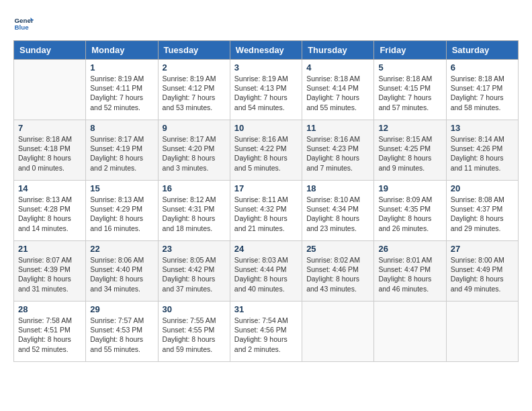 The image size is (532, 411). What do you see at coordinates (266, 248) in the screenshot?
I see `day-number: 24` at bounding box center [266, 248].